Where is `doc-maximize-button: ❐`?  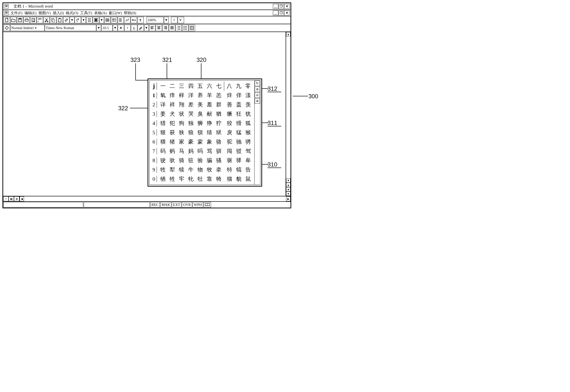
doc-maximize-button: ❐ is located at coordinates (281, 13).